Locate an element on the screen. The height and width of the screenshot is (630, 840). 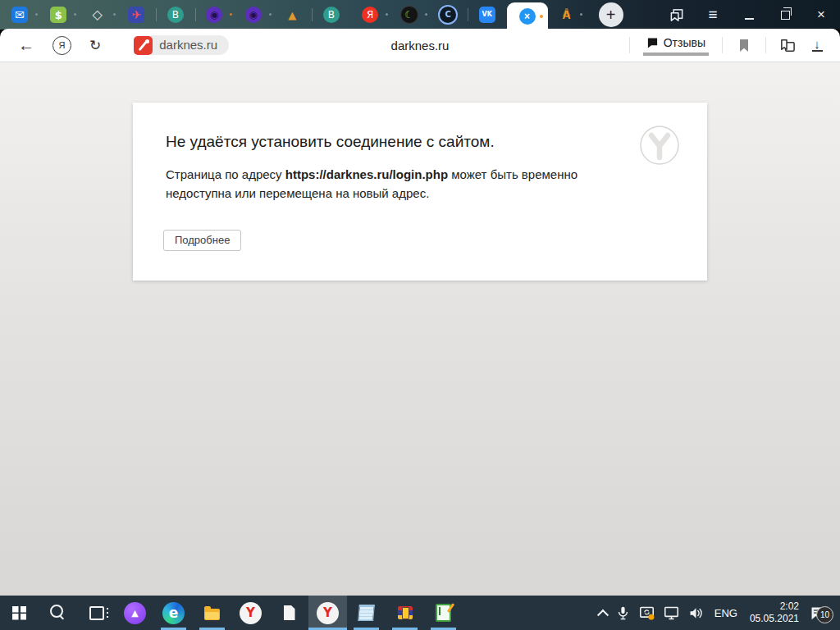
text-editor-button is located at coordinates (443, 613).